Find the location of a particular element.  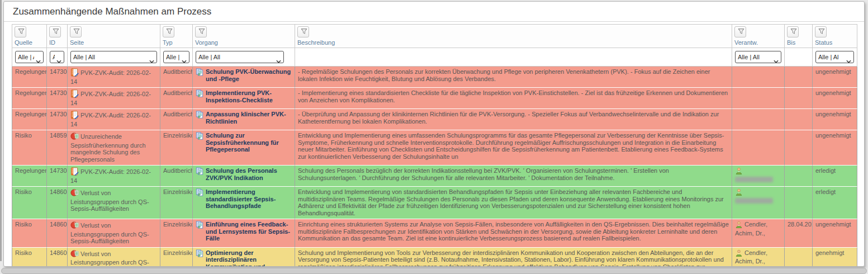

vorgang-cell: Schulung zur Sepsisfrüherkennung für Pfl… is located at coordinates (244, 148).